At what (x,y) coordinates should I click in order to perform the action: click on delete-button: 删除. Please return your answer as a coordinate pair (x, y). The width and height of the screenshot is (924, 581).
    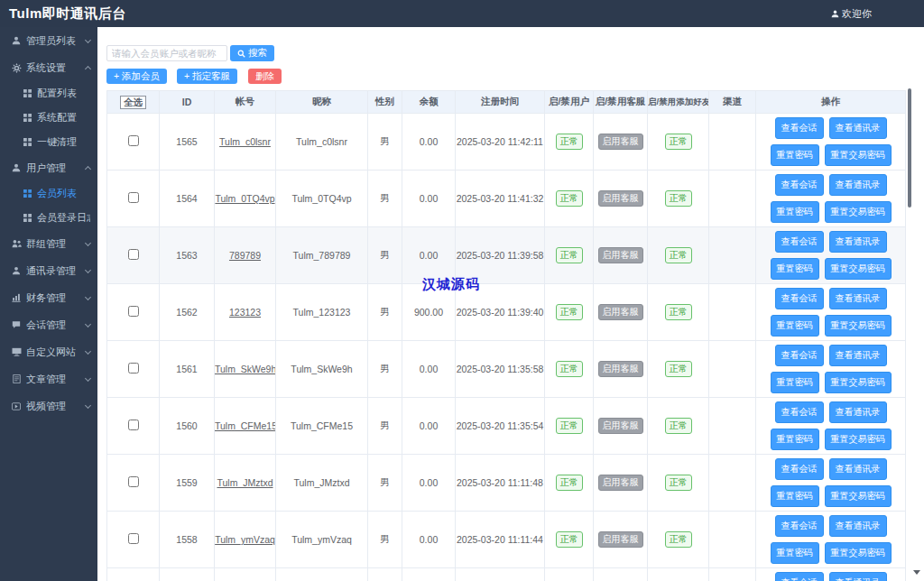
    Looking at the image, I should click on (265, 76).